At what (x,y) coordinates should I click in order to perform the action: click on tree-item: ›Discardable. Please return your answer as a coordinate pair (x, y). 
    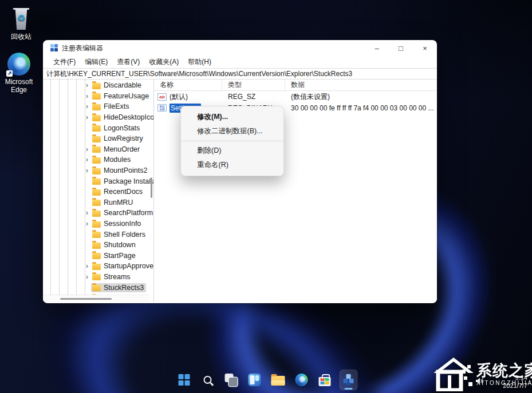
    Looking at the image, I should click on (96, 86).